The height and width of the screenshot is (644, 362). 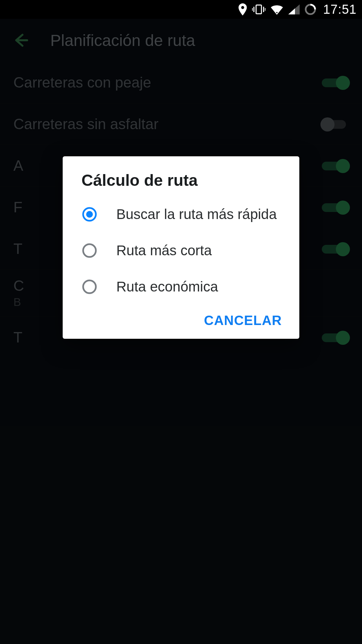 I want to click on vibrate-icon, so click(x=259, y=9).